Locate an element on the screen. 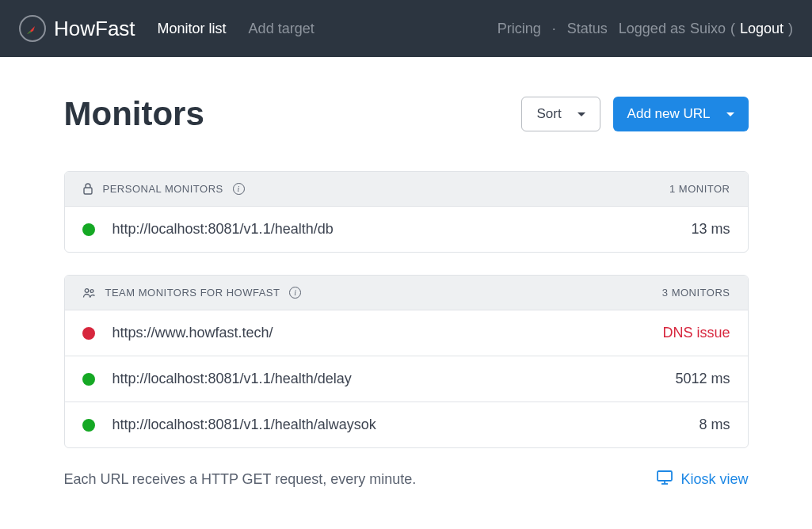  section-header: TEAM MONITORS FOR HOWFASTi3 MONITORS is located at coordinates (406, 293).